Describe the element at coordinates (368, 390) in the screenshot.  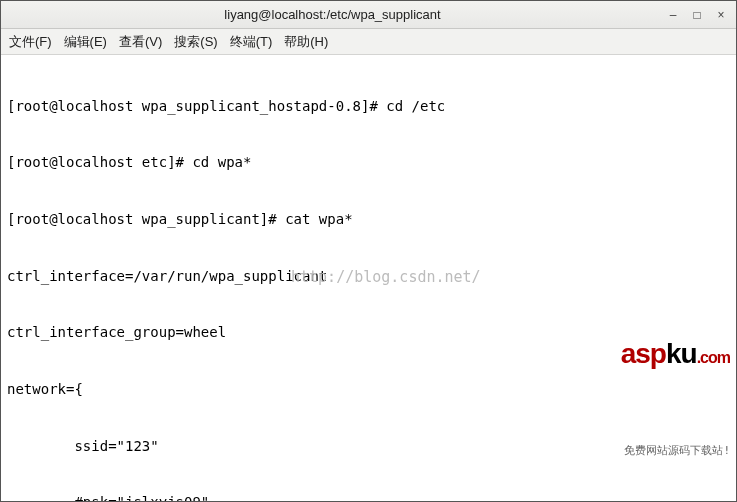
I see `terminal-line: network={` at that location.